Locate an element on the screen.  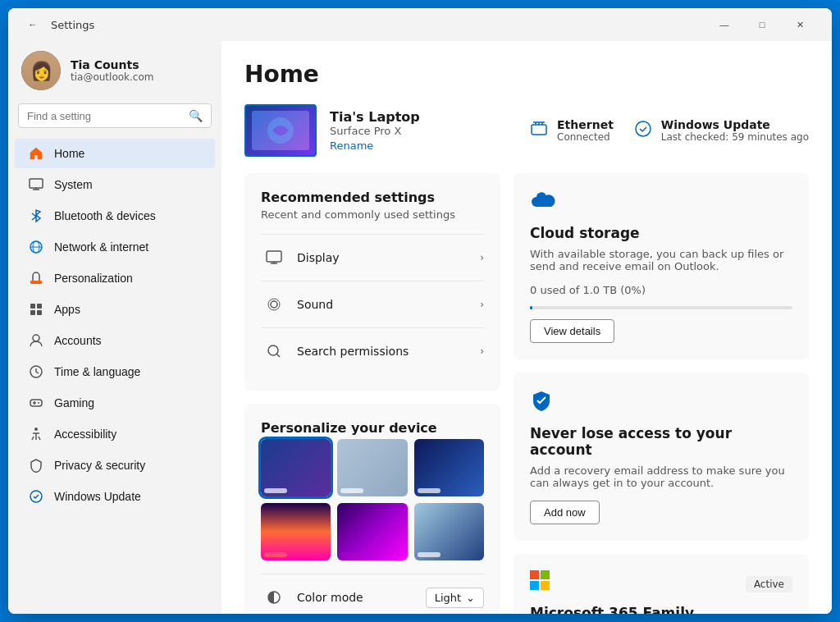
color-mode-row: Color mode Light ⌄ is located at coordinates (372, 594).